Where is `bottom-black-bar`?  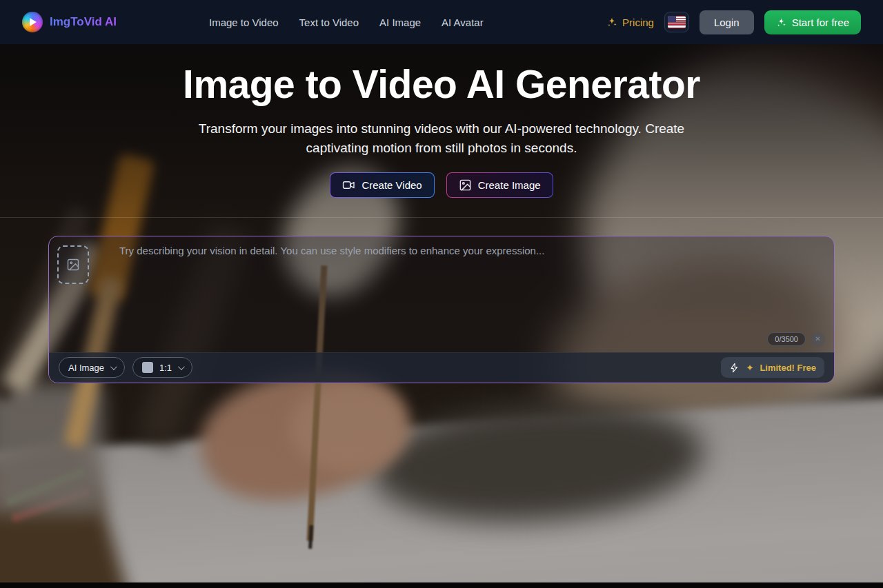
bottom-black-bar is located at coordinates (442, 585).